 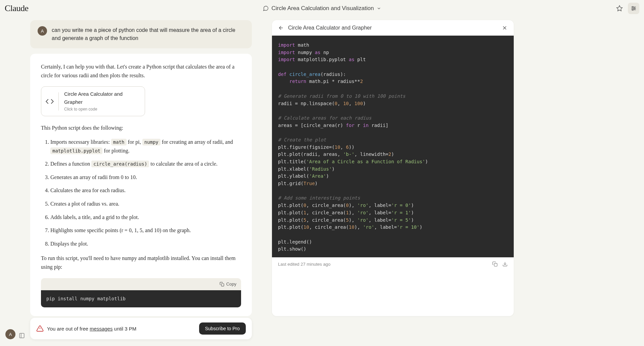 What do you see at coordinates (393, 28) in the screenshot?
I see `panel-header: Circle Area Calculator and Grapher` at bounding box center [393, 28].